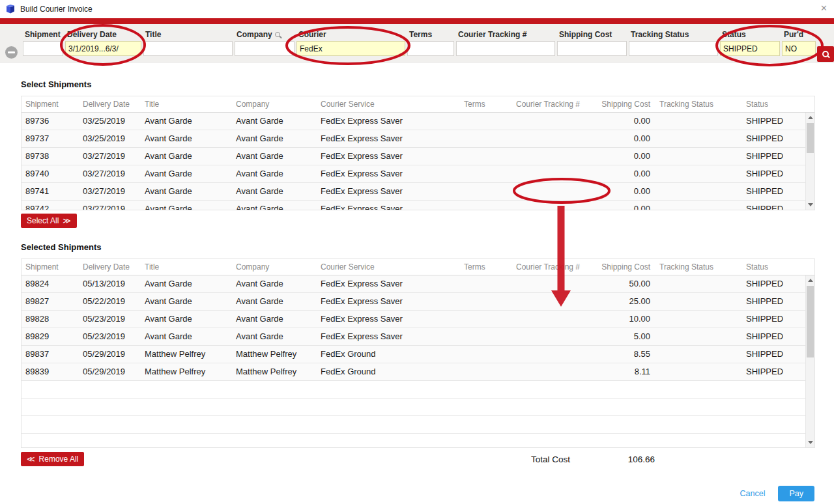 This screenshot has width=834, height=504. What do you see at coordinates (188, 48) in the screenshot?
I see `filter-input-title` at bounding box center [188, 48].